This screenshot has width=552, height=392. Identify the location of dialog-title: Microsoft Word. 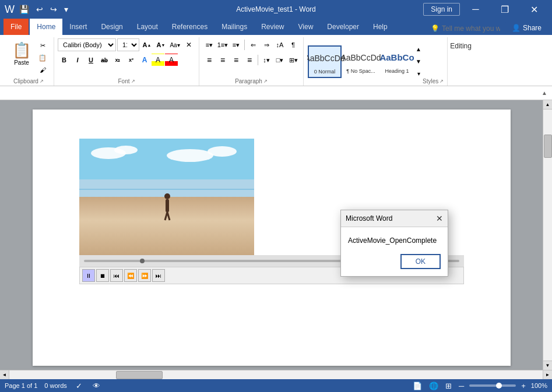
(369, 218).